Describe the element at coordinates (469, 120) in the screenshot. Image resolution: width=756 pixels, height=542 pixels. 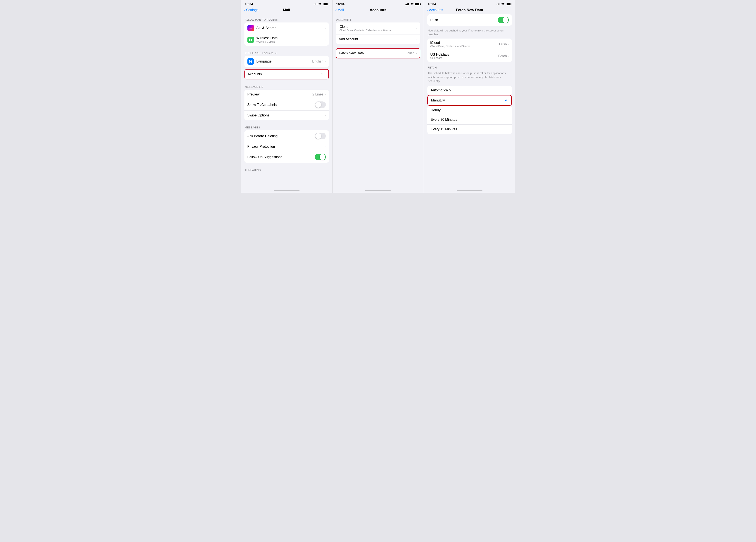
I see `fetch-options-group-bottom: Hourly Every 30 Minutes Every 15 Minutes` at that location.